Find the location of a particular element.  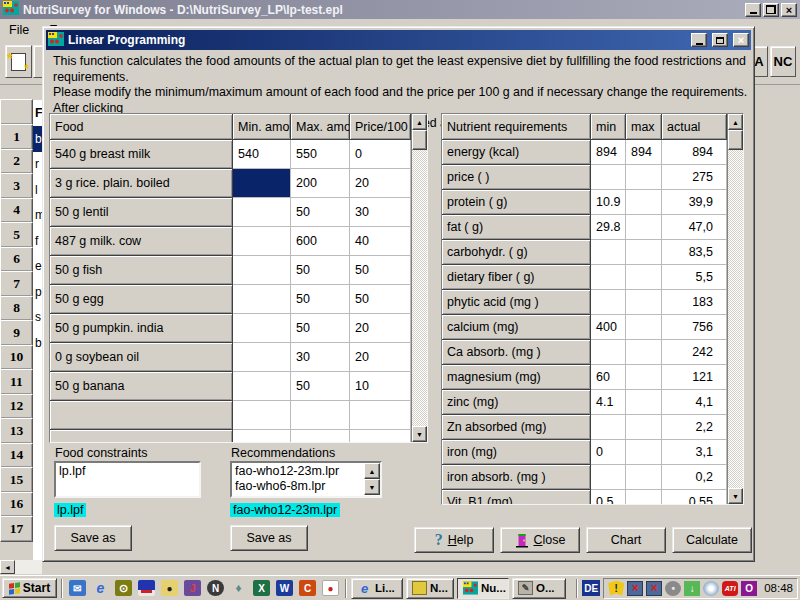

row-header-1: 1 is located at coordinates (16, 137).